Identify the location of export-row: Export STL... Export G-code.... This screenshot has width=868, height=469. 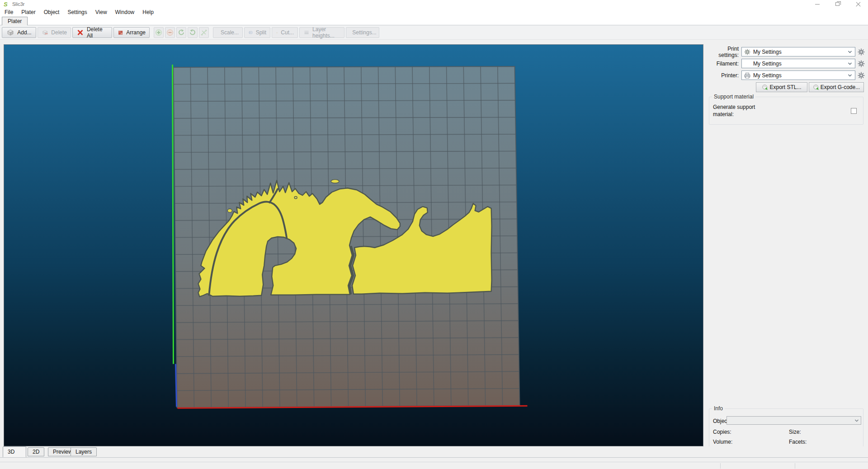
(787, 87).